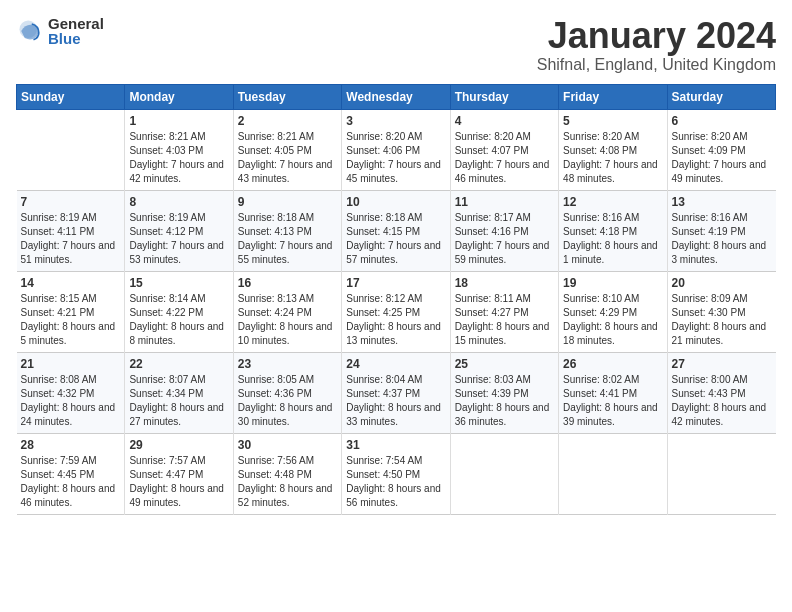 Image resolution: width=792 pixels, height=612 pixels. What do you see at coordinates (396, 312) in the screenshot?
I see `calendar-week-2: 14Sunrise: 8:15 AM Sunset: 4:21 PM Dayli…` at bounding box center [396, 312].